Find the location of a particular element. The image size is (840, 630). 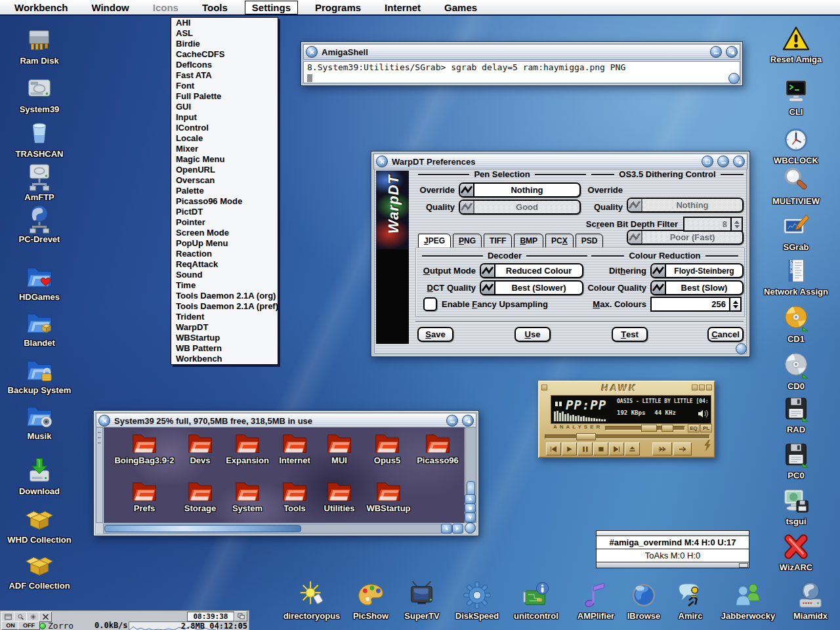

settings-menu-item-full-palette: Full Palette is located at coordinates (224, 96).